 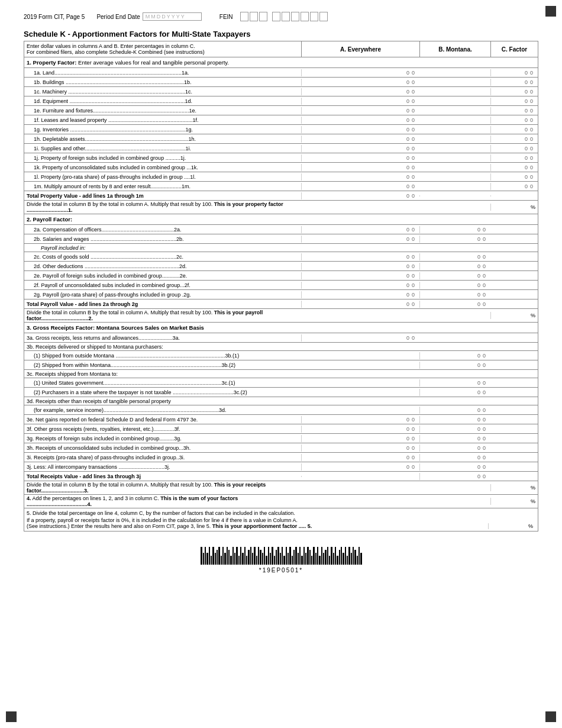 What do you see at coordinates (163, 101) in the screenshot?
I see `row-label: 1d. Equipment ..........................…` at bounding box center [163, 101].